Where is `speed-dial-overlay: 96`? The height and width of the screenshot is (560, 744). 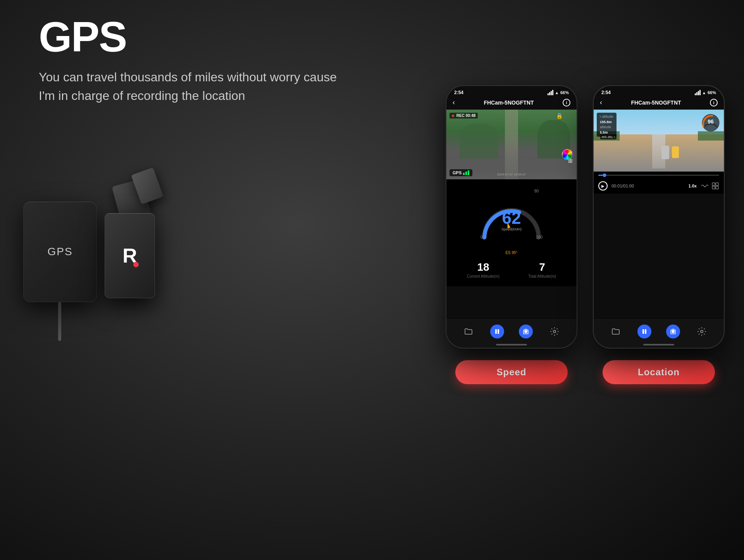
speed-dial-overlay: 96 is located at coordinates (711, 123).